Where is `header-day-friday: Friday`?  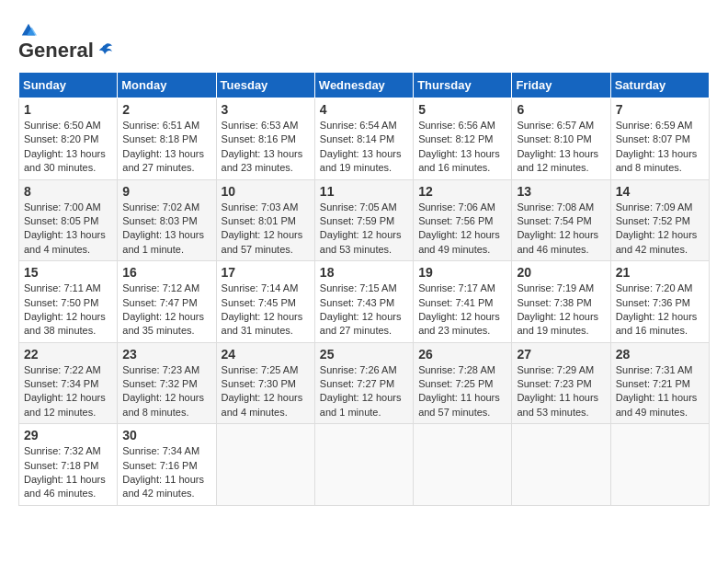
header-day-friday: Friday is located at coordinates (561, 86).